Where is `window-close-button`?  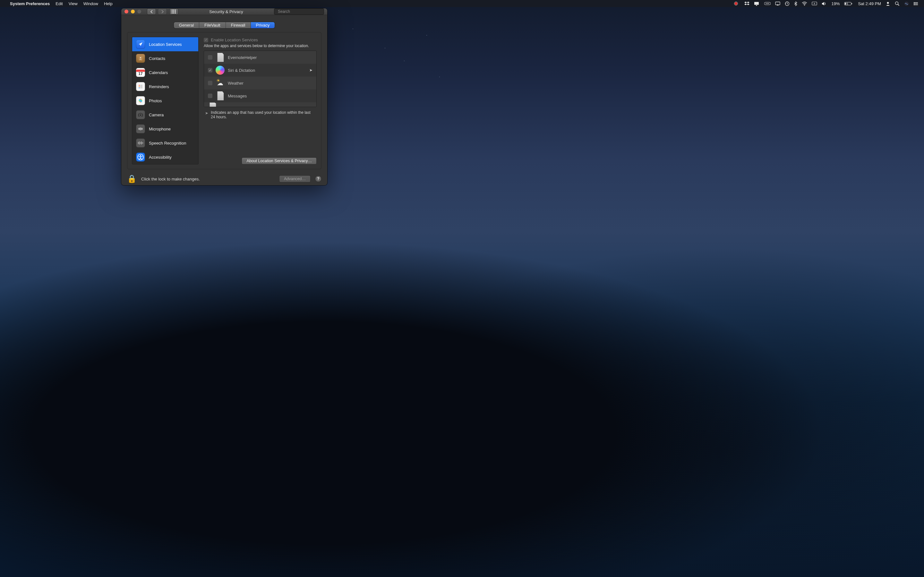 window-close-button is located at coordinates (126, 11).